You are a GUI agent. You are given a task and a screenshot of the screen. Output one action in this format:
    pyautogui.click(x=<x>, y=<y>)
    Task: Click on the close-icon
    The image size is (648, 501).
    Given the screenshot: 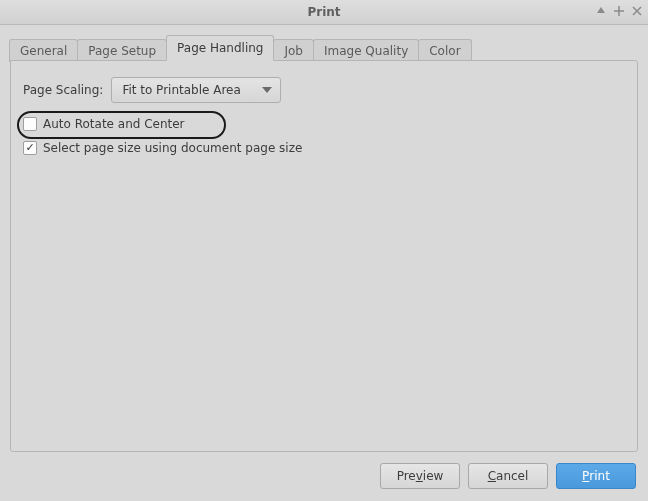 What is the action you would take?
    pyautogui.click(x=637, y=12)
    